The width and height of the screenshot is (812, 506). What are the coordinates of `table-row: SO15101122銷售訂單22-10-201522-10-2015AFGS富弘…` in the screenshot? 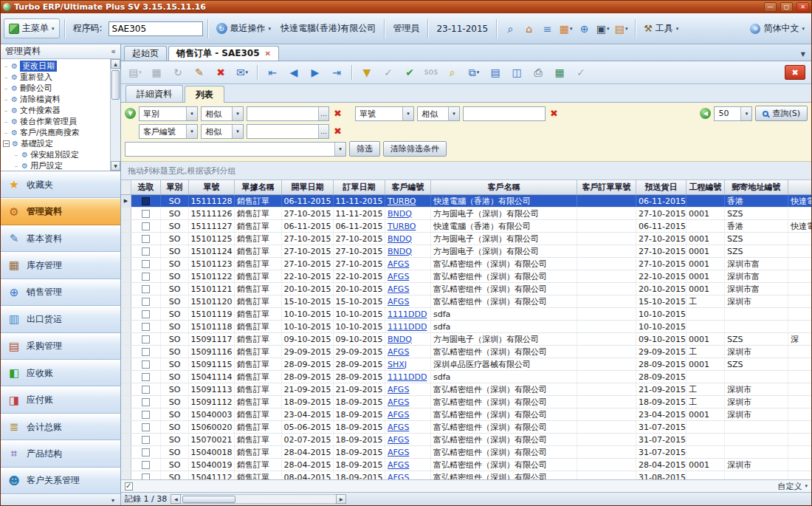 It's located at (467, 276).